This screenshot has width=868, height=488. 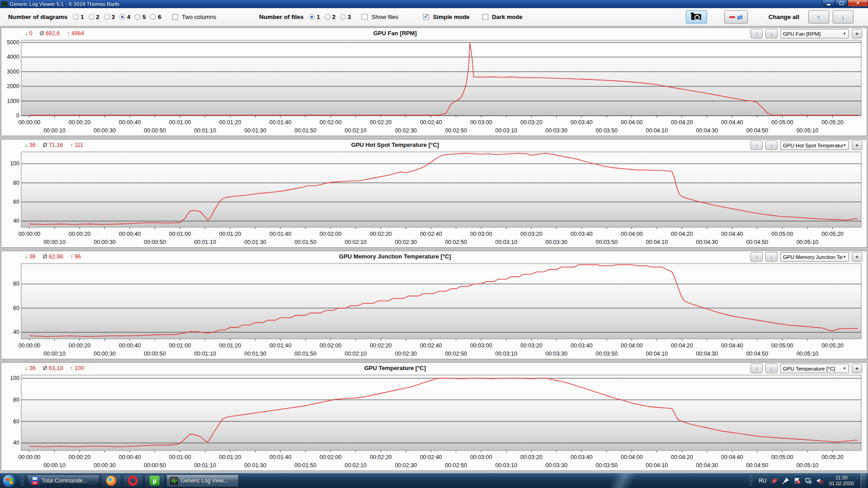 What do you see at coordinates (426, 17) in the screenshot?
I see `simple-mode-checkbox` at bounding box center [426, 17].